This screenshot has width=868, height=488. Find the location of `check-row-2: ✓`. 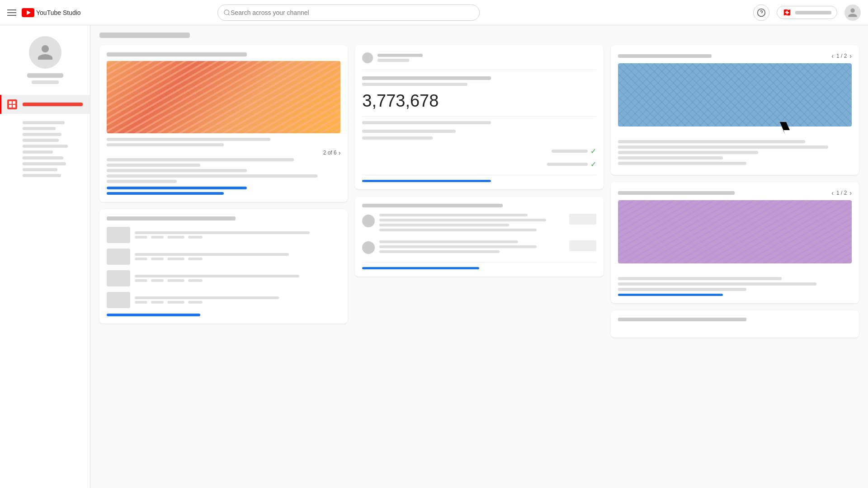

check-row-2: ✓ is located at coordinates (479, 164).